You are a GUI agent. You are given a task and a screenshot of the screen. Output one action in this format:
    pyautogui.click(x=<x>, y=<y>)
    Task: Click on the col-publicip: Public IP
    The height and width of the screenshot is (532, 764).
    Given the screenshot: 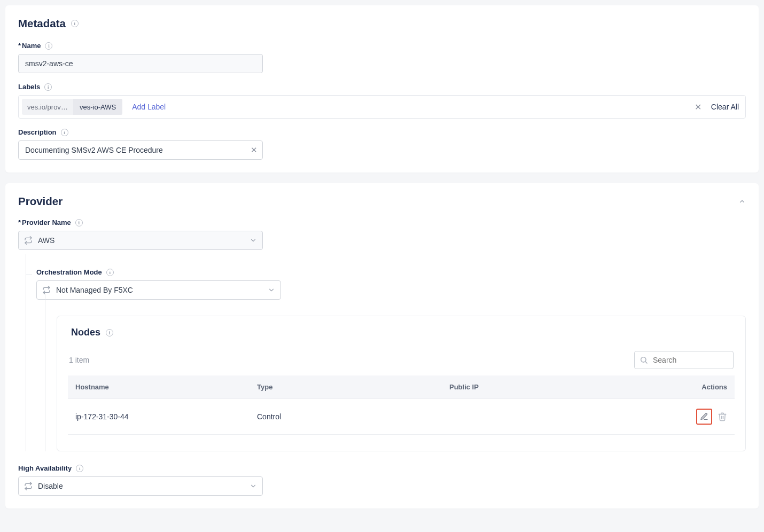 What is the action you would take?
    pyautogui.click(x=551, y=387)
    